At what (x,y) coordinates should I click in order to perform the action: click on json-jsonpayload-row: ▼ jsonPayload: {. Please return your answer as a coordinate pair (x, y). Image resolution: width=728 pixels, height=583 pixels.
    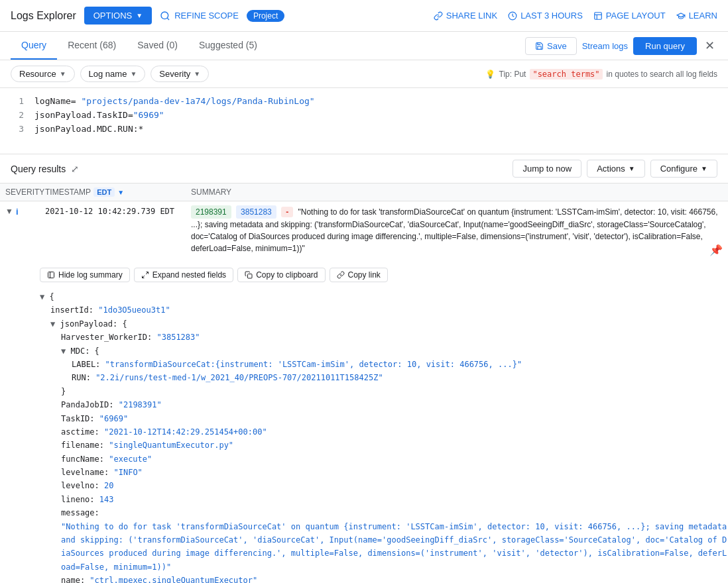
    Looking at the image, I should click on (384, 324).